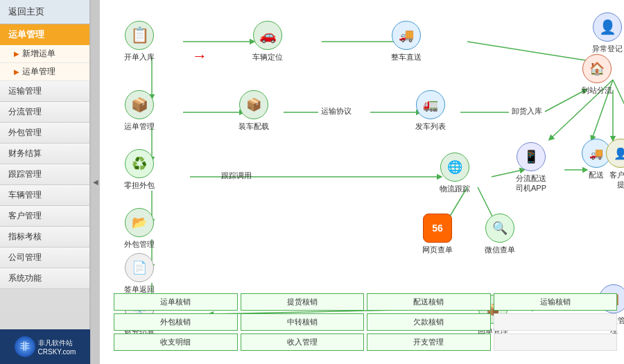  Describe the element at coordinates (365, 343) in the screenshot. I see `table-row-3: 收支明细 收入管理 开支管理` at that location.